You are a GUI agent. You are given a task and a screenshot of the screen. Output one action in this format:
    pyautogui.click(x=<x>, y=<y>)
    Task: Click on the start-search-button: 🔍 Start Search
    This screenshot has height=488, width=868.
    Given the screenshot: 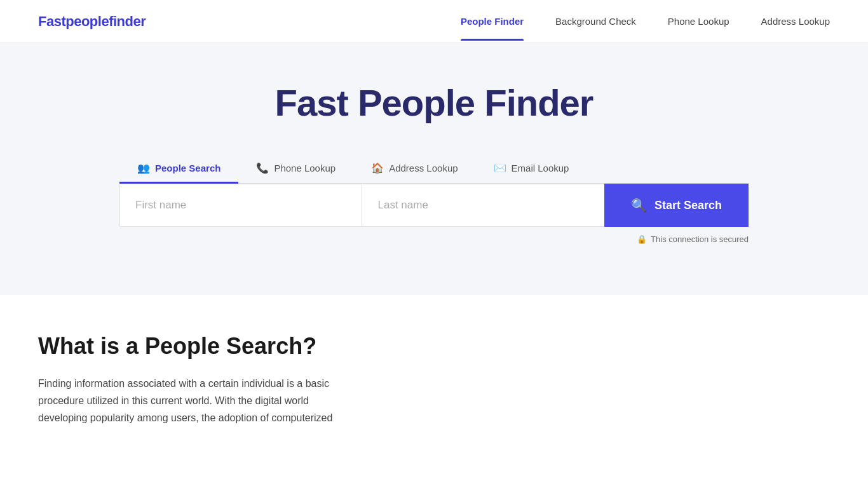 What is the action you would take?
    pyautogui.click(x=676, y=205)
    